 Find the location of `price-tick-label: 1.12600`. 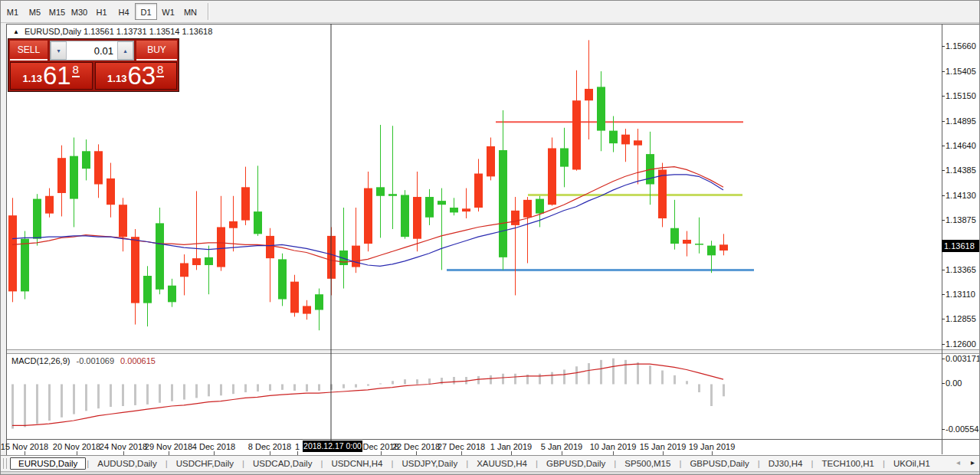

price-tick-label: 1.12600 is located at coordinates (961, 344).